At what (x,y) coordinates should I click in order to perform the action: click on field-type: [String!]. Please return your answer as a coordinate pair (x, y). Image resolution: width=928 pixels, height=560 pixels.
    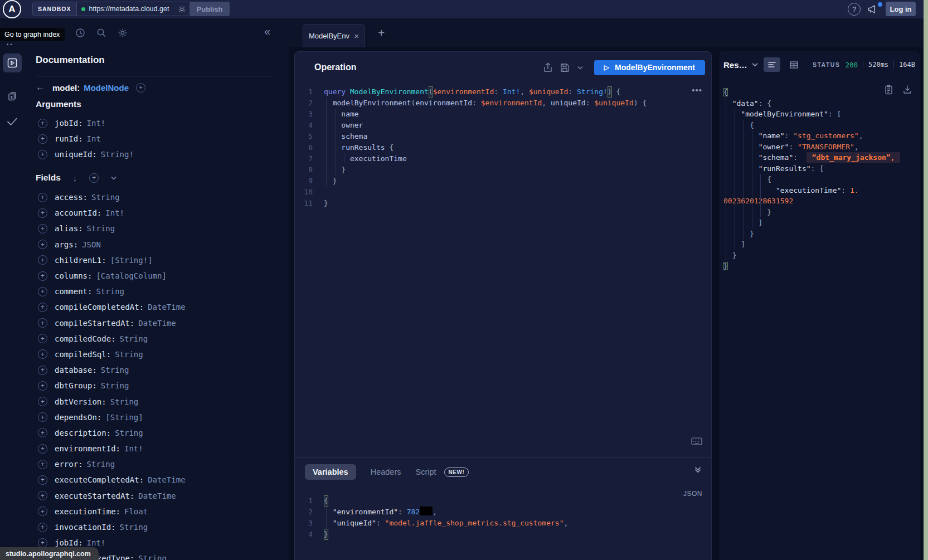
    Looking at the image, I should click on (132, 260).